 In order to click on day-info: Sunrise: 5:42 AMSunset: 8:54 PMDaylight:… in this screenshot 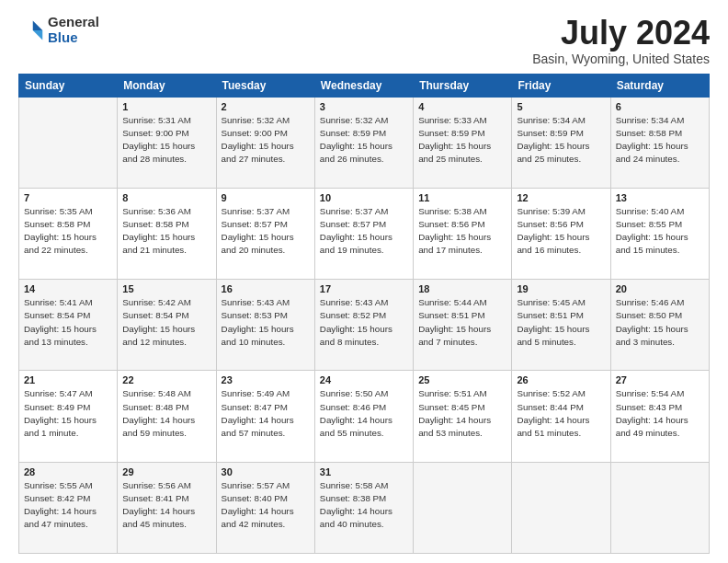, I will do `click(166, 322)`.